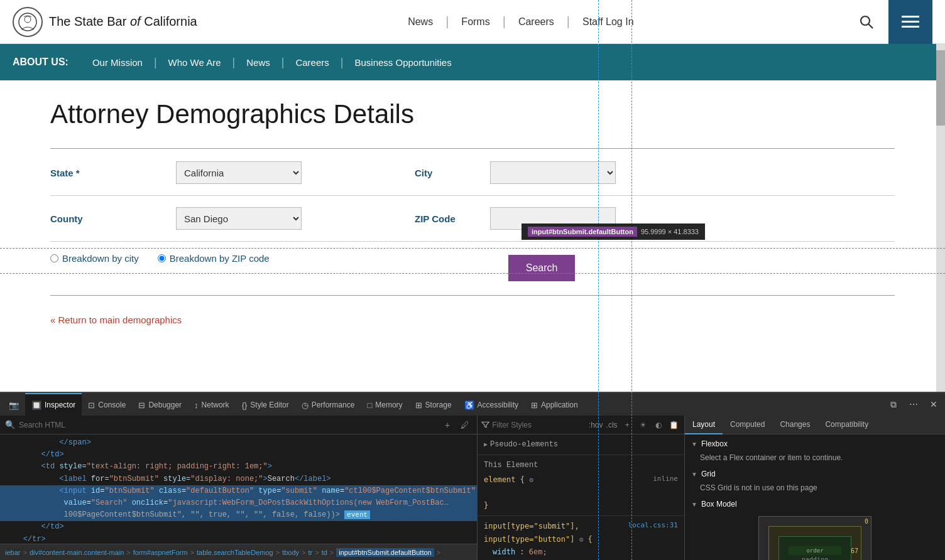 This screenshot has width=945, height=560. I want to click on site-header: The State Bar of California News | Forms…, so click(472, 22).